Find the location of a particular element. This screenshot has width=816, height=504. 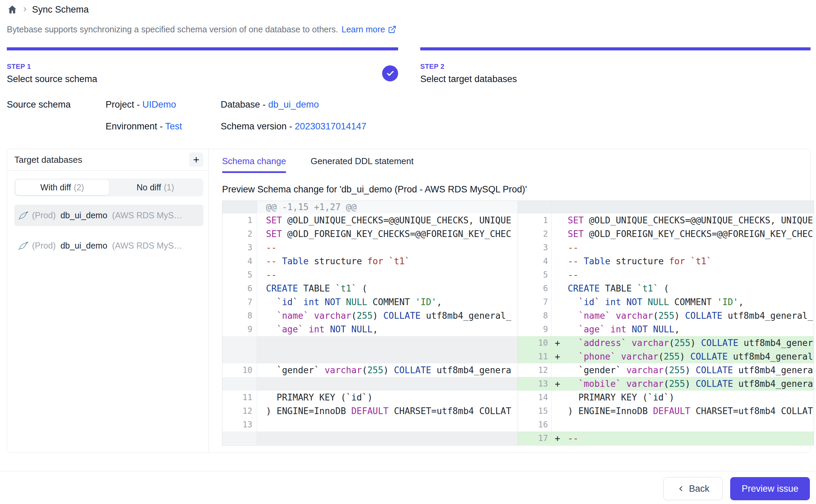

code-line: -- Table structure for `t1` is located at coordinates (690, 261).